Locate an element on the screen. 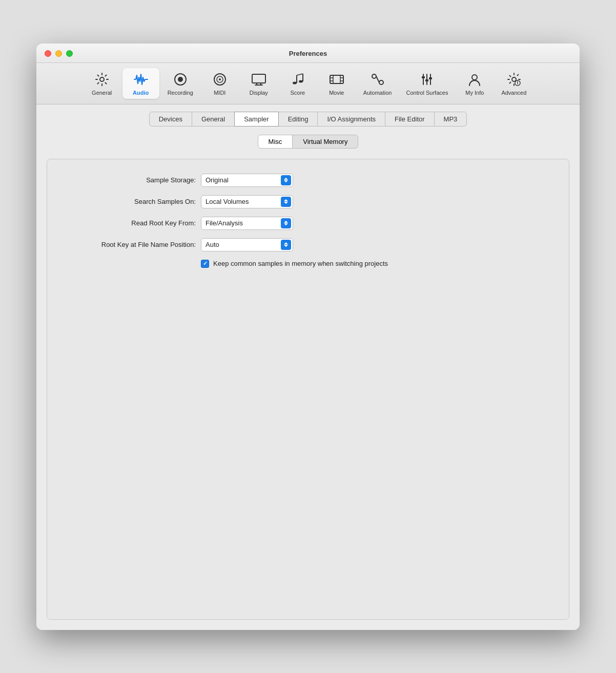 The height and width of the screenshot is (673, 616). toolbar-label-display: Display is located at coordinates (259, 93).